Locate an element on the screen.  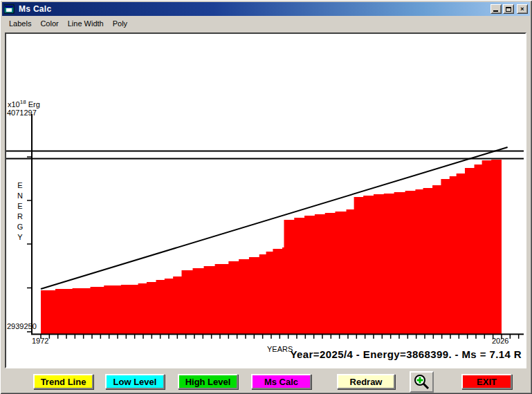
y-axis-max-label: 4071297 is located at coordinates (22, 113).